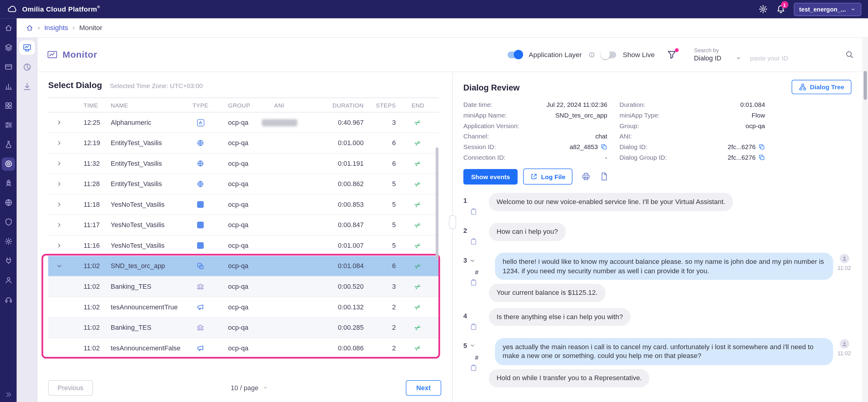 The image size is (868, 402). Describe the element at coordinates (8, 86) in the screenshot. I see `sidebar-item-chart` at that location.